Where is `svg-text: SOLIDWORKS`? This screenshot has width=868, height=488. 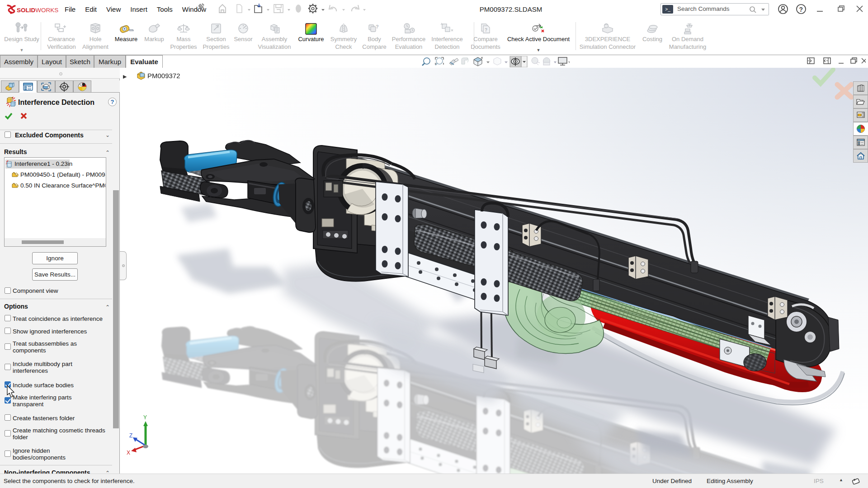
svg-text: SOLIDWORKS is located at coordinates (38, 10).